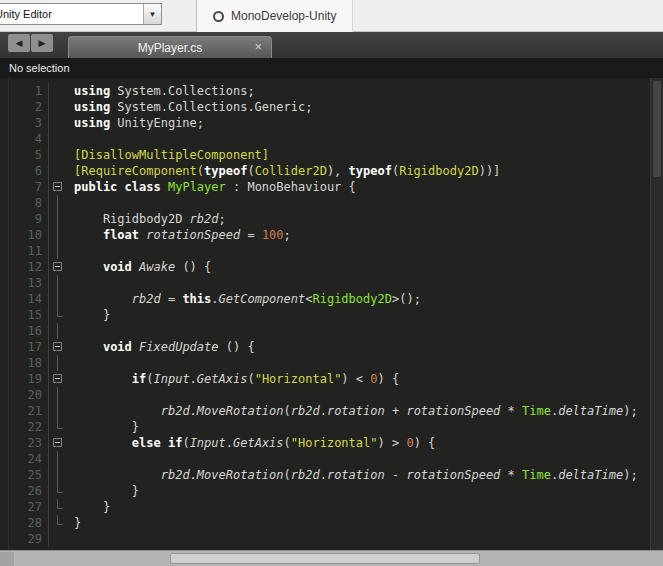 The width and height of the screenshot is (663, 566). What do you see at coordinates (332, 251) in the screenshot?
I see `code-line: 11` at bounding box center [332, 251].